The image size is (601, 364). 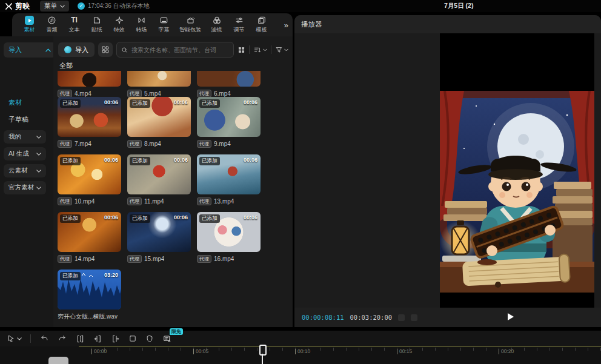 I want to click on toolbar-expand-button: », so click(x=286, y=25).